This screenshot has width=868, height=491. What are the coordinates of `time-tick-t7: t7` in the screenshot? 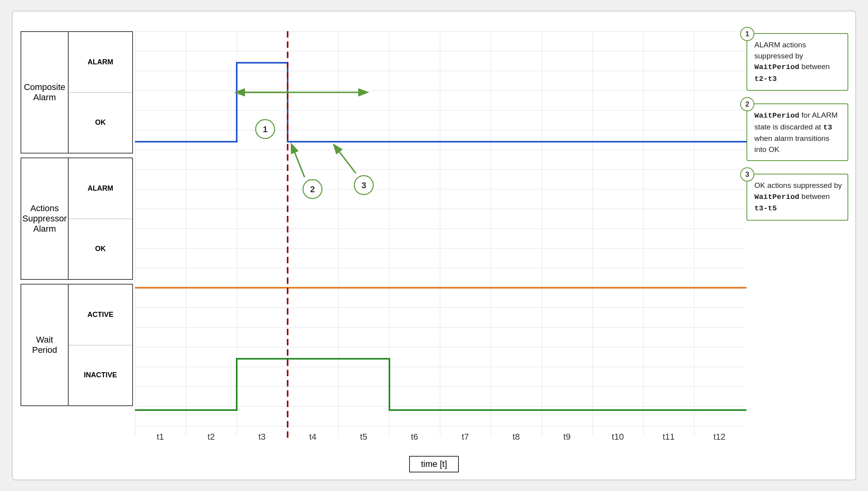 It's located at (466, 437).